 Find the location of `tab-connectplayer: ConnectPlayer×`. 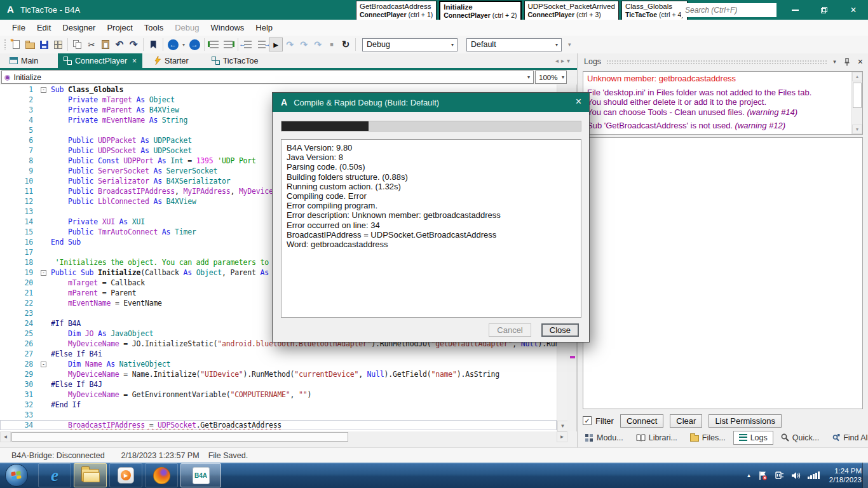

tab-connectplayer: ConnectPlayer× is located at coordinates (100, 61).